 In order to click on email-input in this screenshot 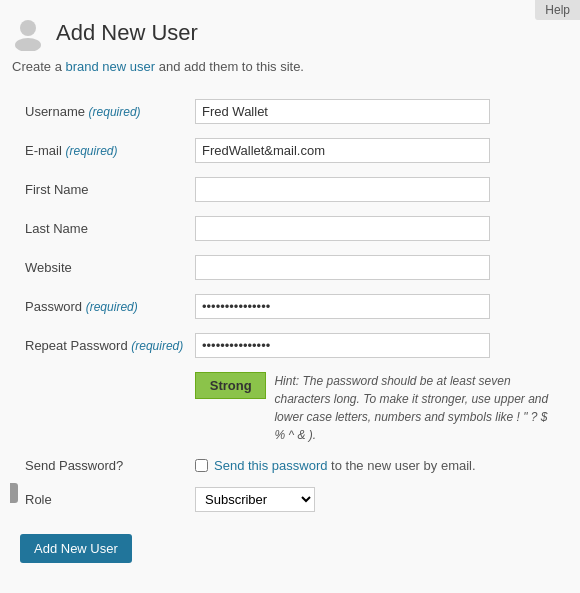, I will do `click(342, 150)`.